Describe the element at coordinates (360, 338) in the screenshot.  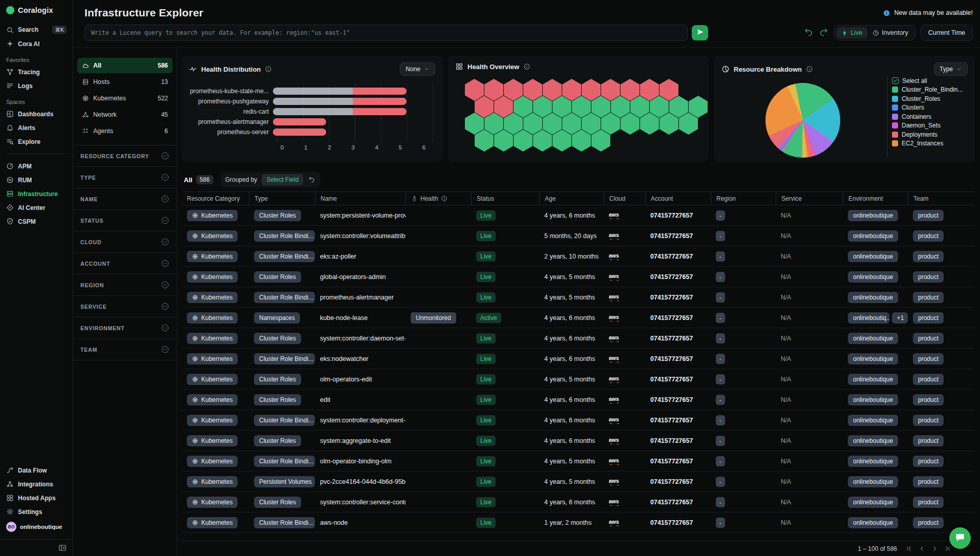
I see `resource-name: system:controller:daemon-set-contr` at that location.